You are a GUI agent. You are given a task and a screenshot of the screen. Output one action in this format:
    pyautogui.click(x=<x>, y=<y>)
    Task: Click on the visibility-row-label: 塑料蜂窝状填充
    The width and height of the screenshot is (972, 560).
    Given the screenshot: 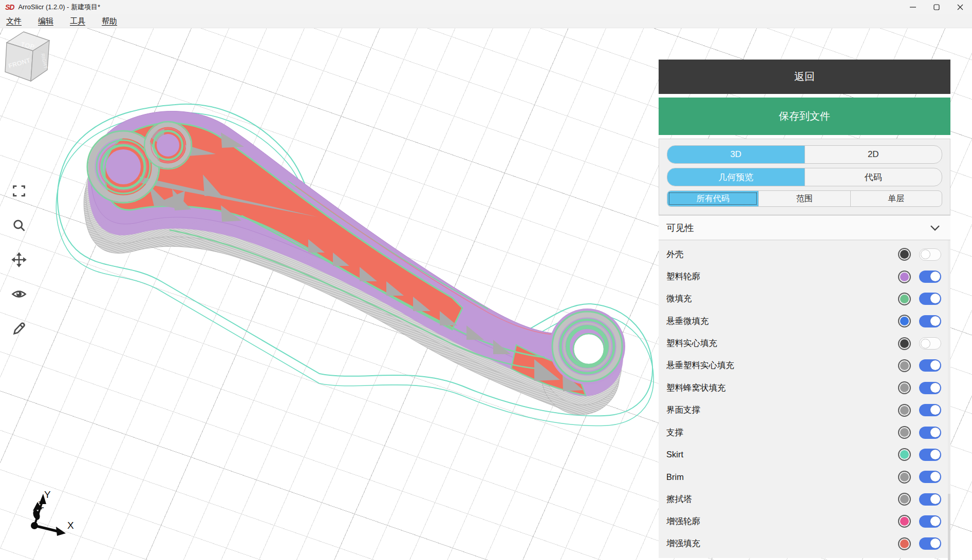 What is the action you would take?
    pyautogui.click(x=782, y=388)
    